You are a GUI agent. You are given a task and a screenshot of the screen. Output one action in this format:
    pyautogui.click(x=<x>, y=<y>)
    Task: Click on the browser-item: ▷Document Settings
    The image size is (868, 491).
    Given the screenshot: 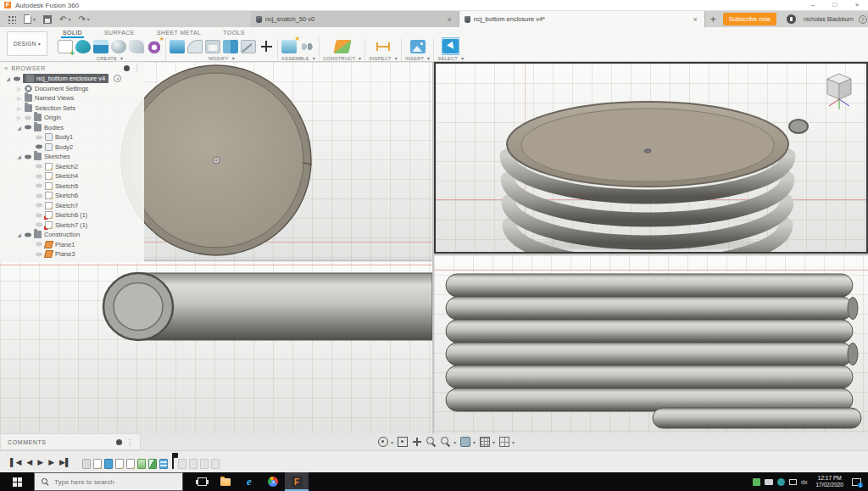 What is the action you would take?
    pyautogui.click(x=72, y=89)
    